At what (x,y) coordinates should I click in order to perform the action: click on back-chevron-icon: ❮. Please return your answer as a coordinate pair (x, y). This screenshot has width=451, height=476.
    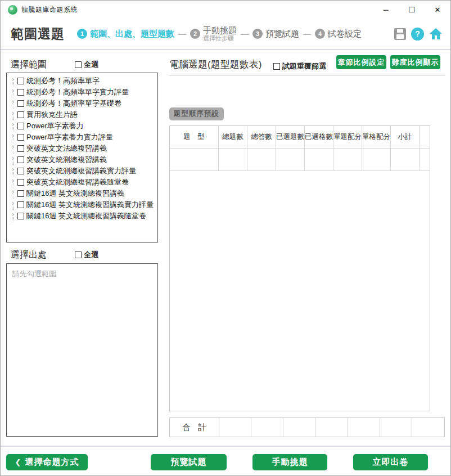
    Looking at the image, I should click on (19, 462).